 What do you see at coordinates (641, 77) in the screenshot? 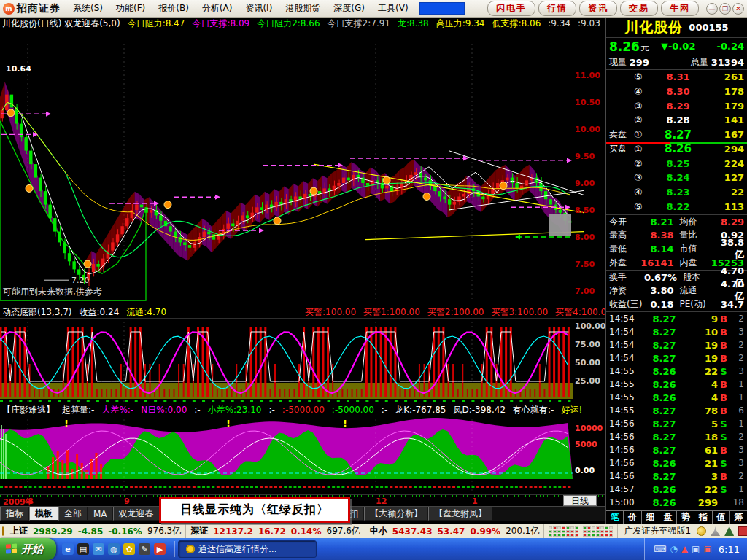
I see `level-circle: ⑤` at bounding box center [641, 77].